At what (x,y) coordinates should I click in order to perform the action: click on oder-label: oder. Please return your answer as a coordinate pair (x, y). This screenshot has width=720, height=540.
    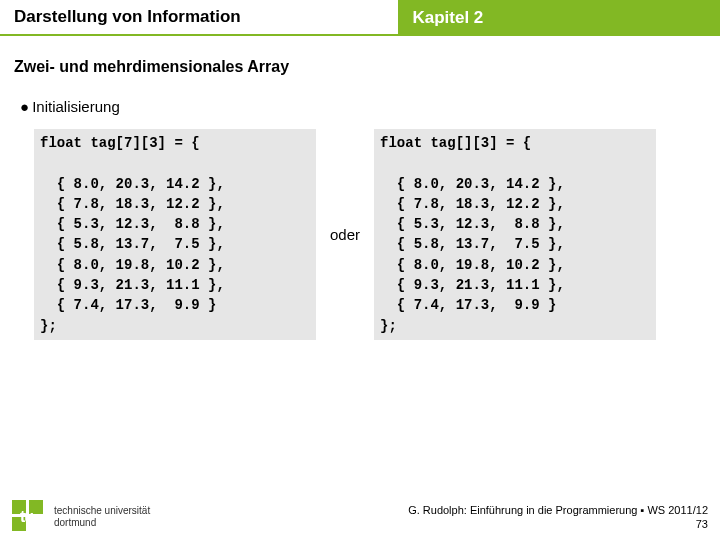
    Looking at the image, I should click on (345, 234).